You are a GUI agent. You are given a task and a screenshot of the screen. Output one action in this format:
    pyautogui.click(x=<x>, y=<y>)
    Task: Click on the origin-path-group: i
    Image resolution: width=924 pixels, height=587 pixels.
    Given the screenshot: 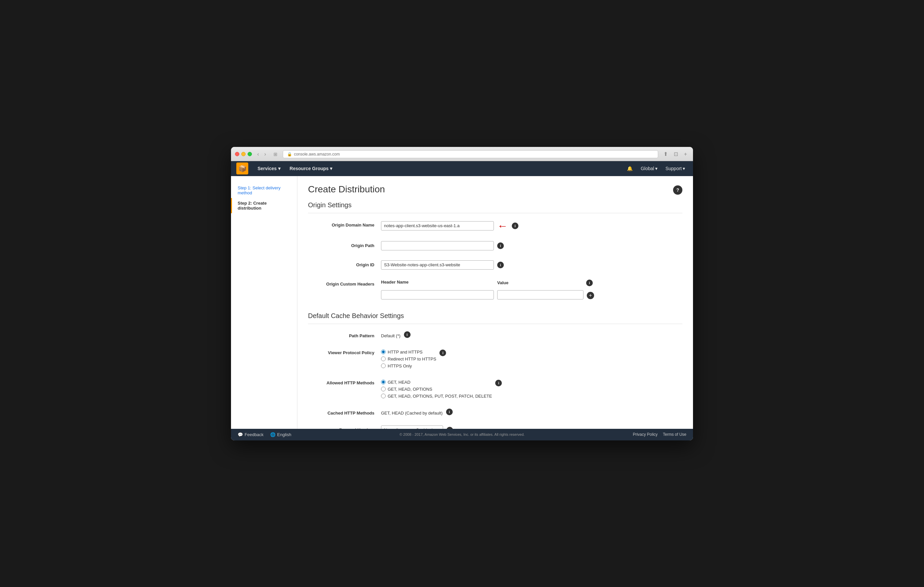 What is the action you would take?
    pyautogui.click(x=532, y=246)
    